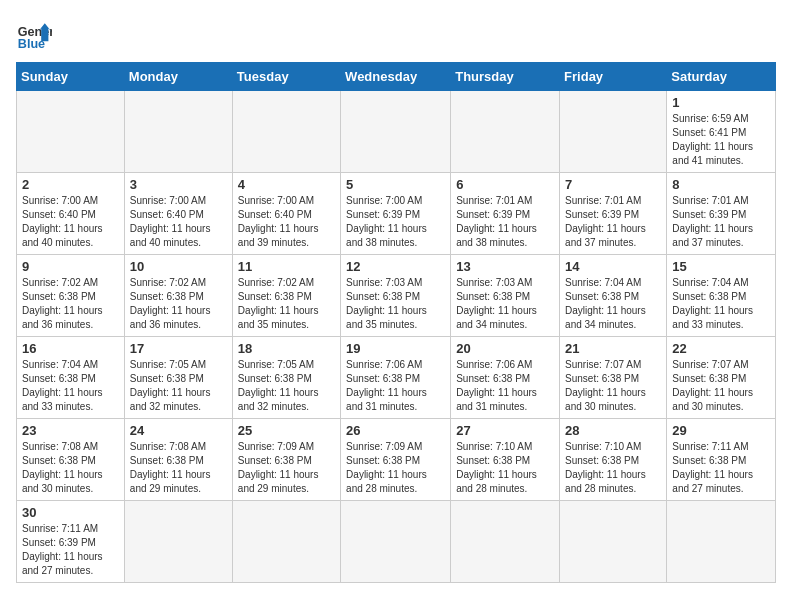 Image resolution: width=792 pixels, height=612 pixels. What do you see at coordinates (505, 430) in the screenshot?
I see `day-number: 27` at bounding box center [505, 430].